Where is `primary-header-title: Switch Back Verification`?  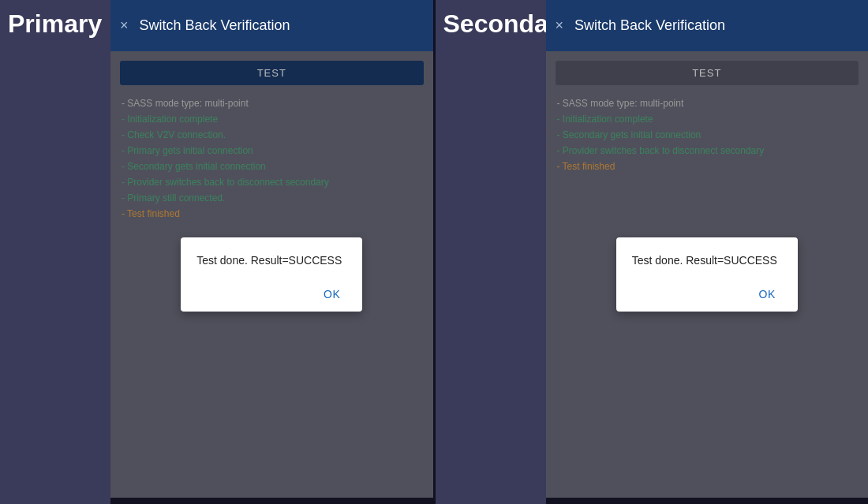
primary-header-title: Switch Back Verification is located at coordinates (215, 25).